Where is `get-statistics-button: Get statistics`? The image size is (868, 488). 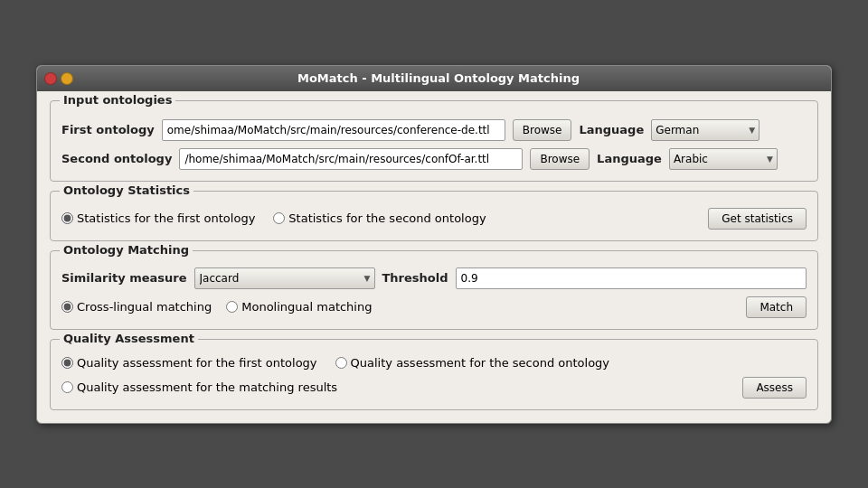 get-statistics-button: Get statistics is located at coordinates (758, 219).